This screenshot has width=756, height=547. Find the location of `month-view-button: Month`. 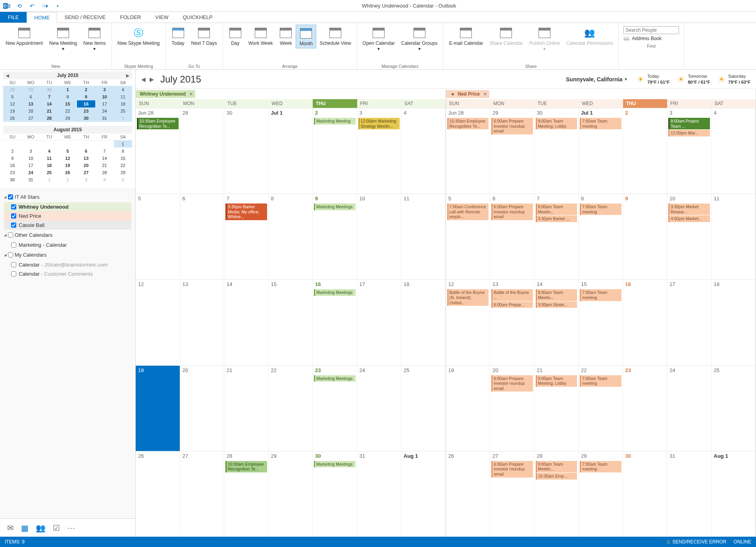

month-view-button: Month is located at coordinates (306, 36).